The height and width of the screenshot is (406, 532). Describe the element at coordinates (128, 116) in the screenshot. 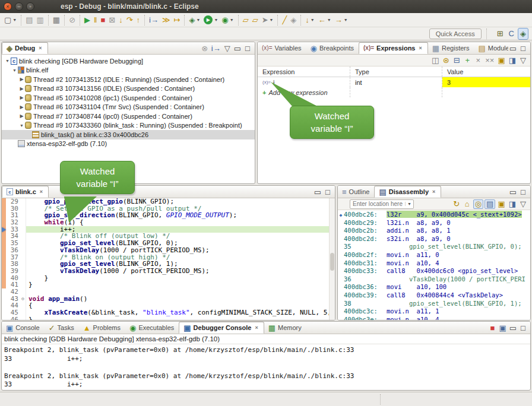

I see `debug-tree-item: ▶Thread #7 1073408744 (ipc0) (Suspended …` at that location.